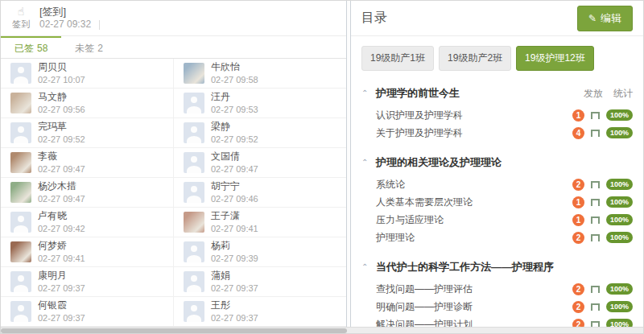 The image size is (644, 334). I want to click on student-list-item: 梁静 02-27 09:52, so click(260, 134).